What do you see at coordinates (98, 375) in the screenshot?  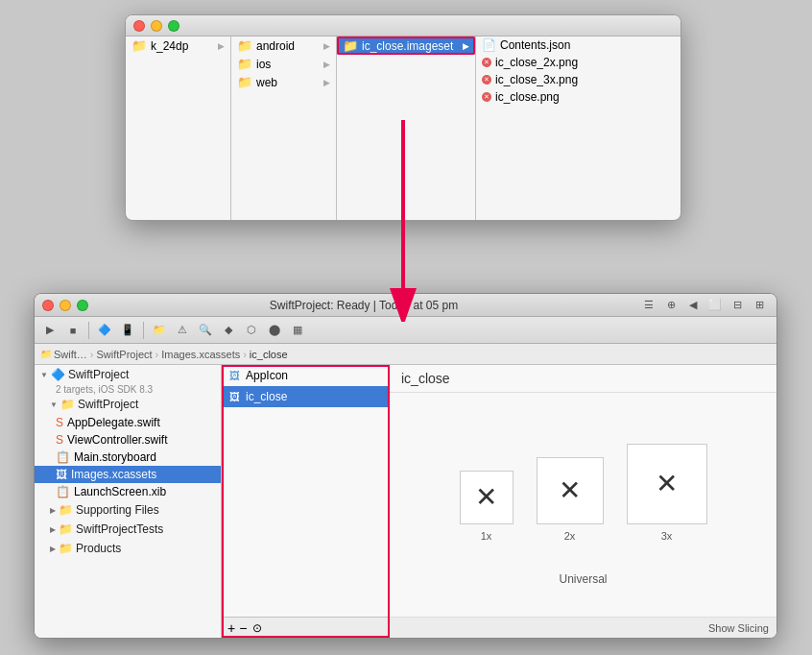 I see `sidebar-project-label: SwiftProject` at bounding box center [98, 375].